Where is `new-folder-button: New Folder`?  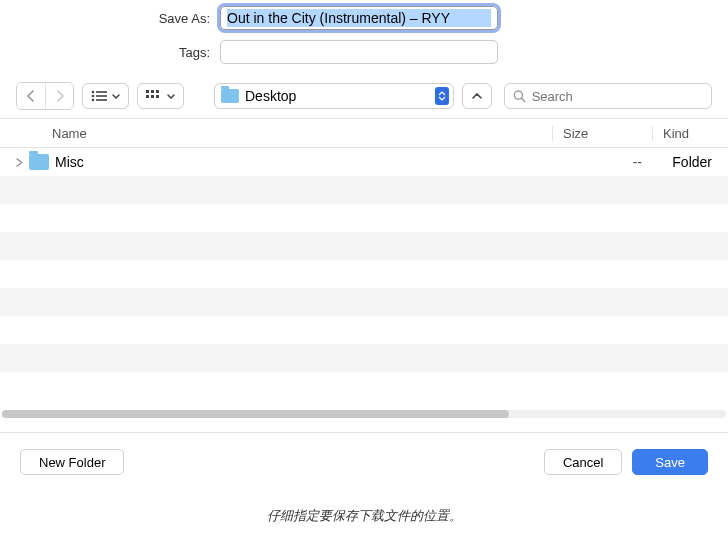 new-folder-button: New Folder is located at coordinates (72, 462).